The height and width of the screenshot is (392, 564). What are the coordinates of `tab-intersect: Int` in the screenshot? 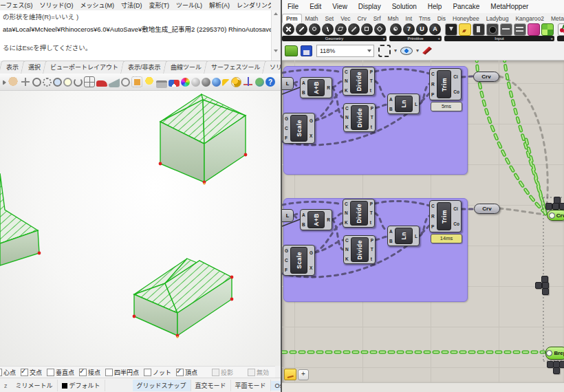 It's located at (409, 19).